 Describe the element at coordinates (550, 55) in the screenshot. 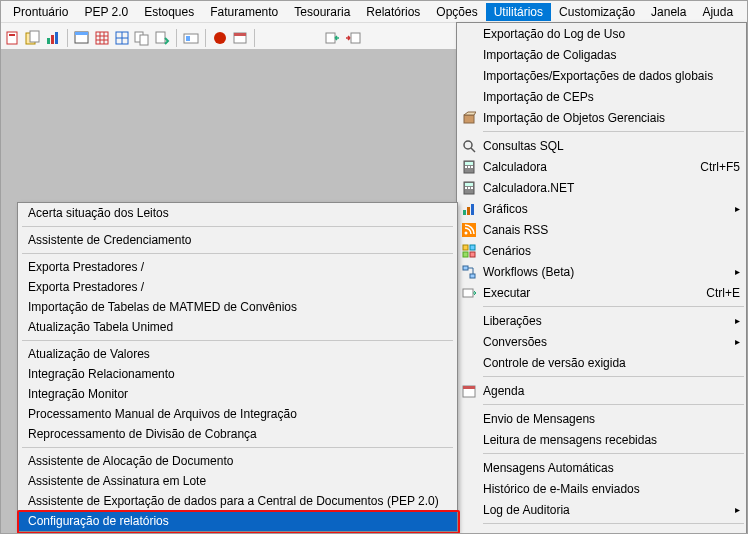

I see `menu-item-label: Importação de Coligadas` at that location.